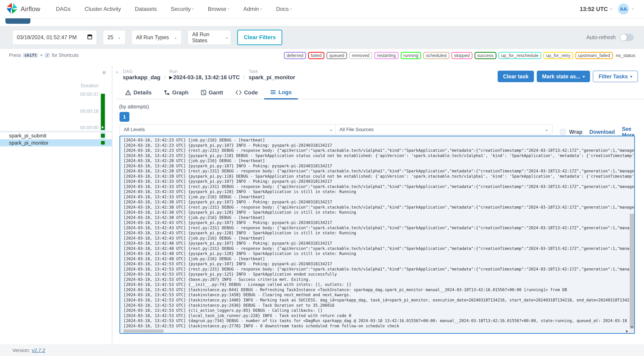 This screenshot has height=356, width=644. I want to click on graph-icon, so click(167, 93).